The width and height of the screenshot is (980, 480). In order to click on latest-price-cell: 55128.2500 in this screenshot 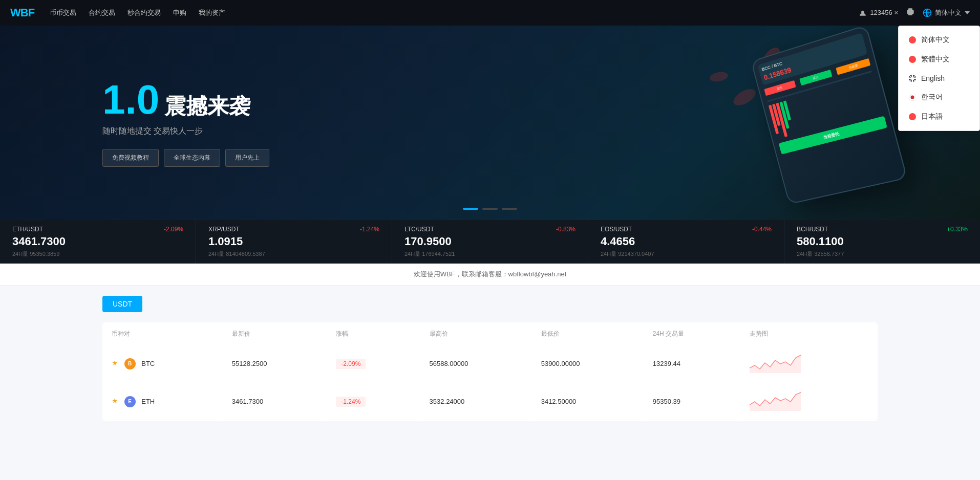, I will do `click(275, 364)`.